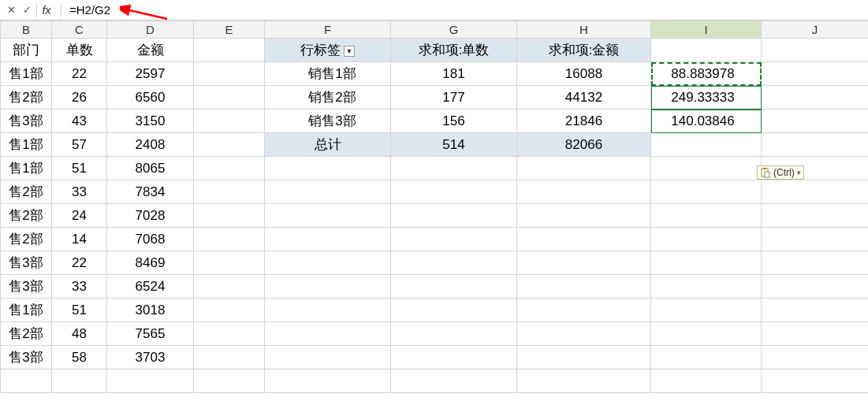  Describe the element at coordinates (349, 51) in the screenshot. I see `filter-dropdown-icon: ▼` at that location.